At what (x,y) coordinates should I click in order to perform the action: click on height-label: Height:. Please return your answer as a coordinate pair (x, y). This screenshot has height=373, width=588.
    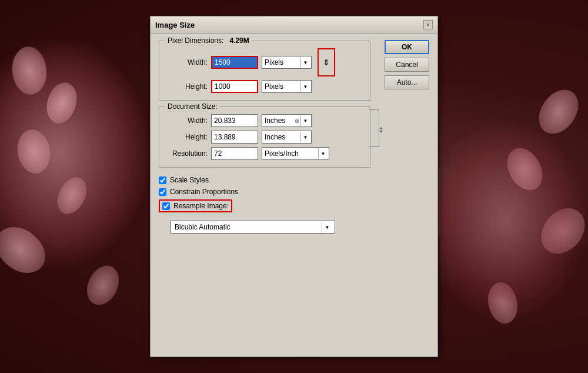
    Looking at the image, I should click on (187, 86).